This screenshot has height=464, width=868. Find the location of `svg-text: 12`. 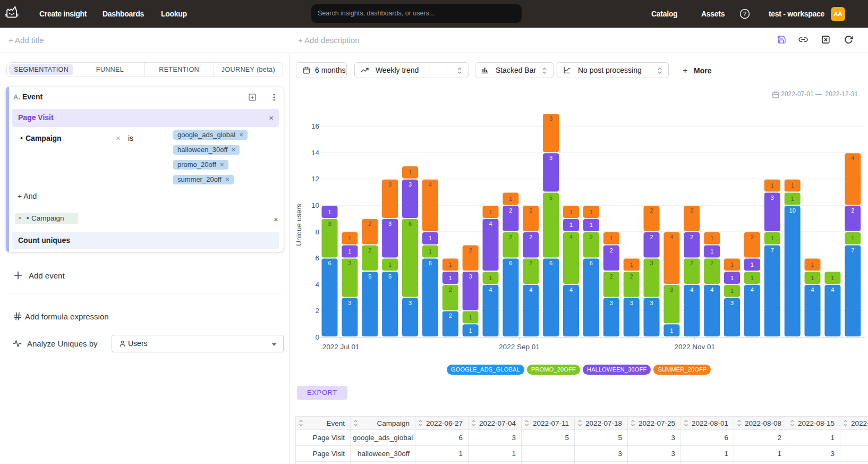

svg-text: 12 is located at coordinates (316, 179).